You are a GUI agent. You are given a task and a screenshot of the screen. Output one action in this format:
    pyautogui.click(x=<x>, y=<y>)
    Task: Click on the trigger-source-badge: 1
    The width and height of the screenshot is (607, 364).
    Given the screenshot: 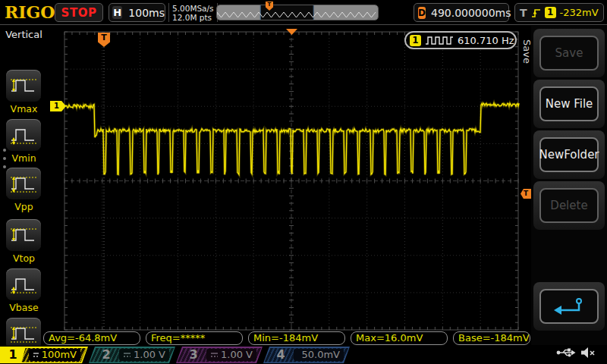 What is the action you would take?
    pyautogui.click(x=551, y=12)
    